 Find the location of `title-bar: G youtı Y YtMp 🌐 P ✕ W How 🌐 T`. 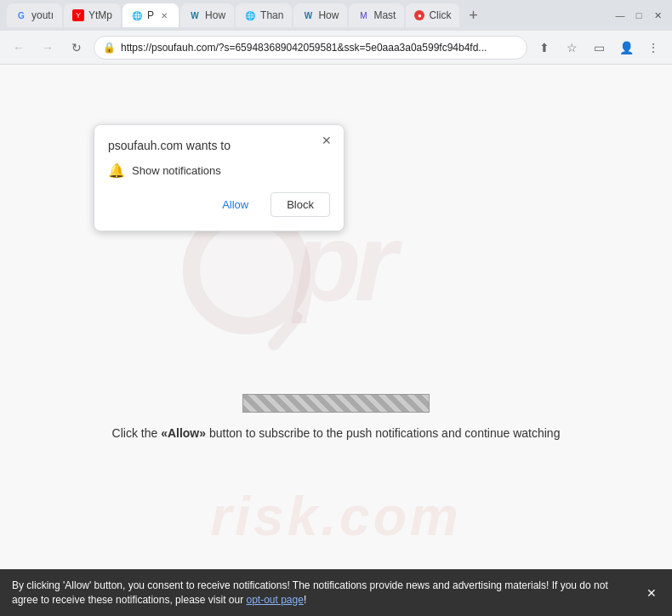

title-bar: G youtı Y YtMp 🌐 P ✕ W How 🌐 T is located at coordinates (336, 15).